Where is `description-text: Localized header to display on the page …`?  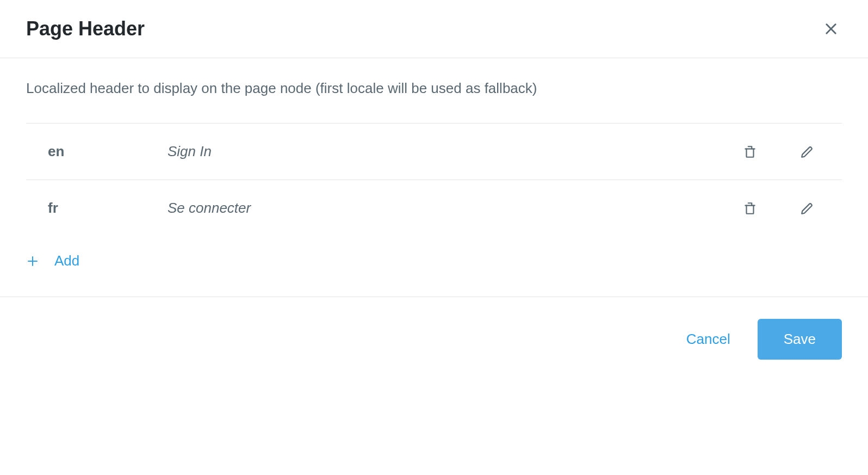
description-text: Localized header to display on the page … is located at coordinates (434, 88).